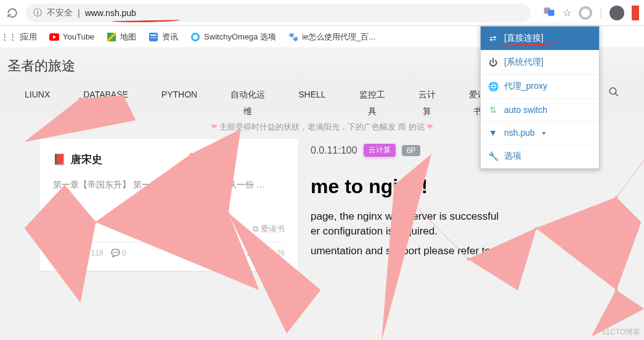  I want to click on funnel-icon: ▼, so click(493, 133).